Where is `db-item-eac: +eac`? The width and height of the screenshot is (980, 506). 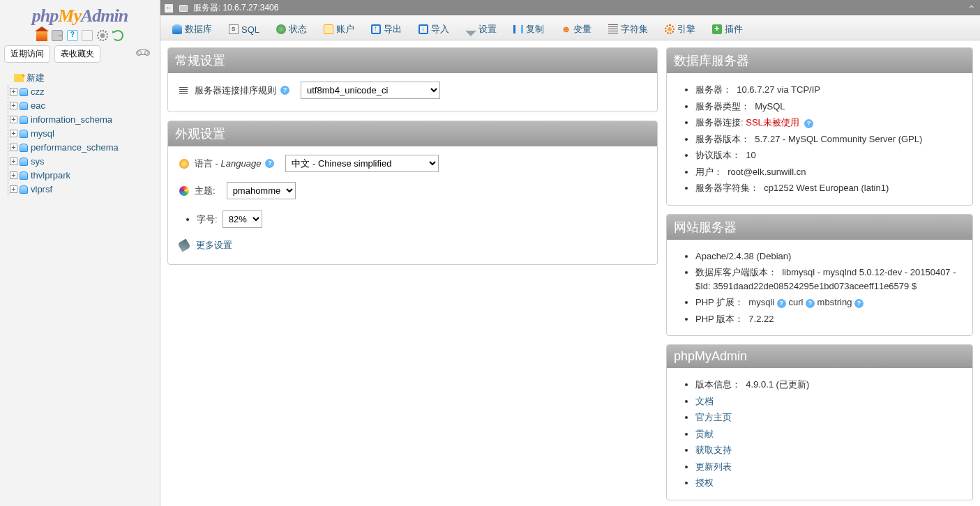 db-item-eac: +eac is located at coordinates (82, 106).